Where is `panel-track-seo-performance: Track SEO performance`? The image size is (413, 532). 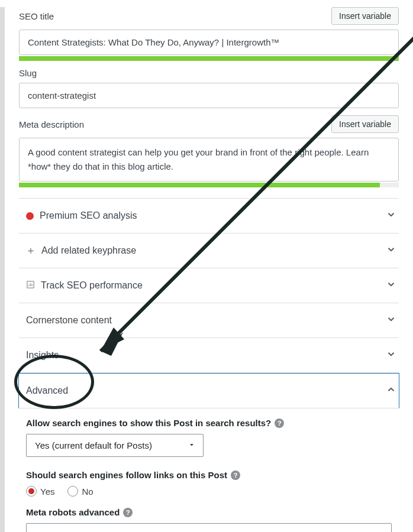
panel-track-seo-performance: Track SEO performance is located at coordinates (209, 286).